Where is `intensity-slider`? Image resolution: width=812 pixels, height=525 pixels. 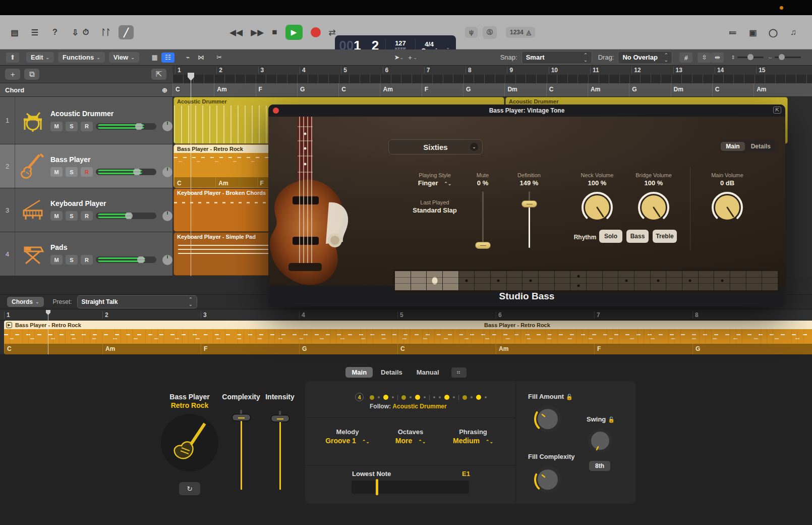 intensity-slider is located at coordinates (280, 454).